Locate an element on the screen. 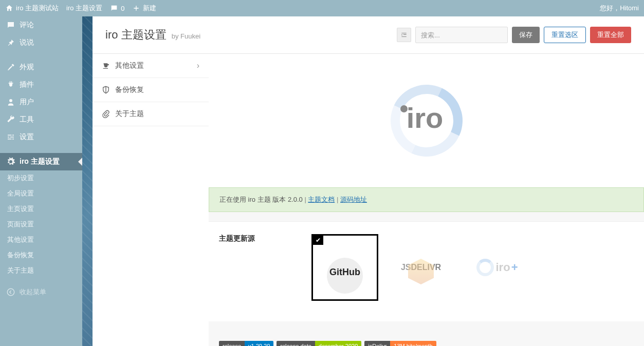 This screenshot has height=346, width=644. sidebar-sub-global: 全局设置 is located at coordinates (41, 194).